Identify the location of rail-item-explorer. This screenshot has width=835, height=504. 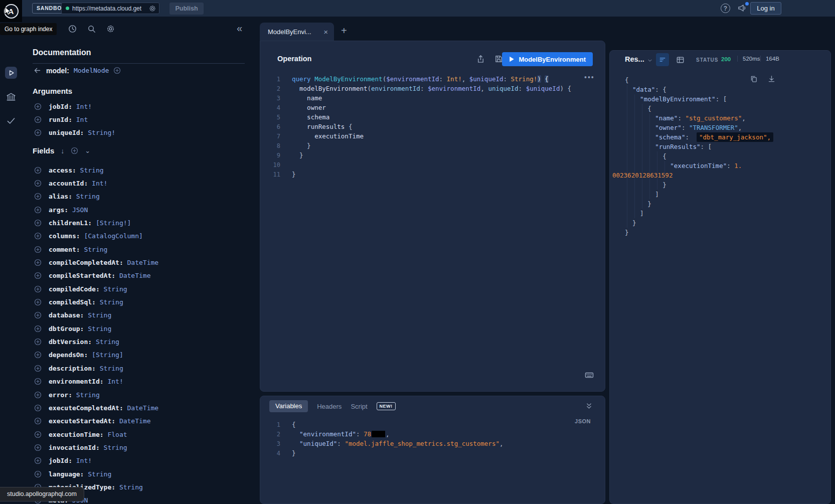
(11, 73).